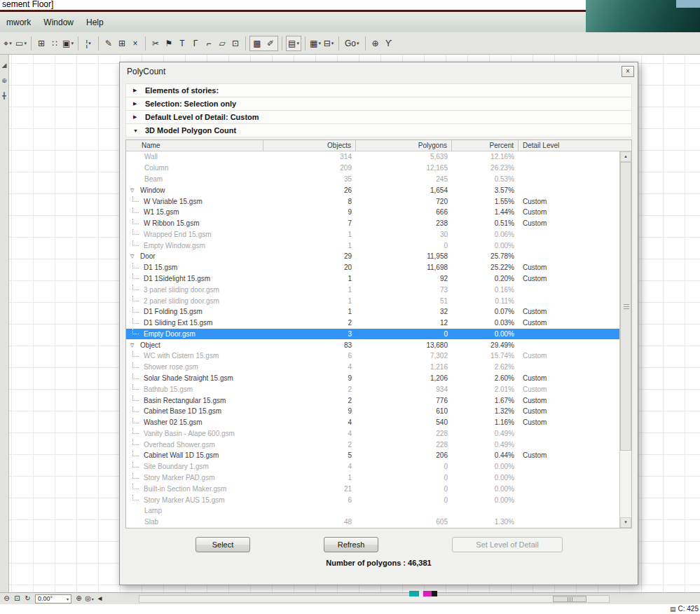 Image resolution: width=700 pixels, height=614 pixels. Describe the element at coordinates (404, 146) in the screenshot. I see `column-header-polygons: Polygons` at that location.